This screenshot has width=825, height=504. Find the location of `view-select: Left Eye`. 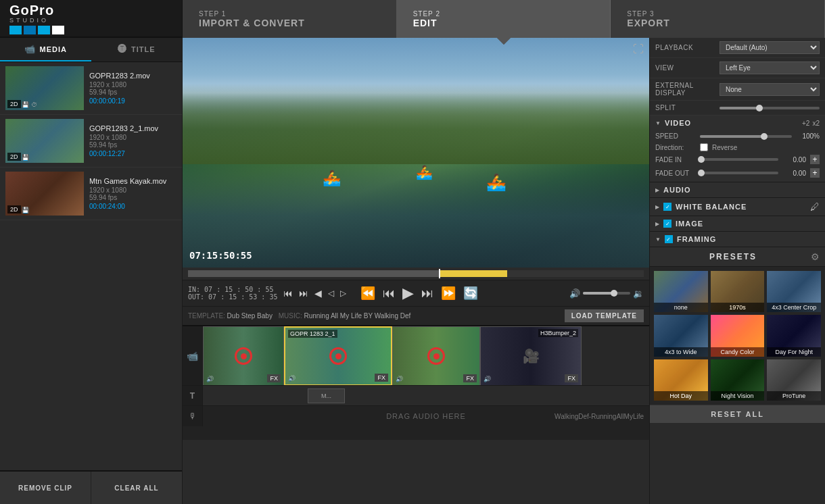

view-select: Left Eye is located at coordinates (770, 68).